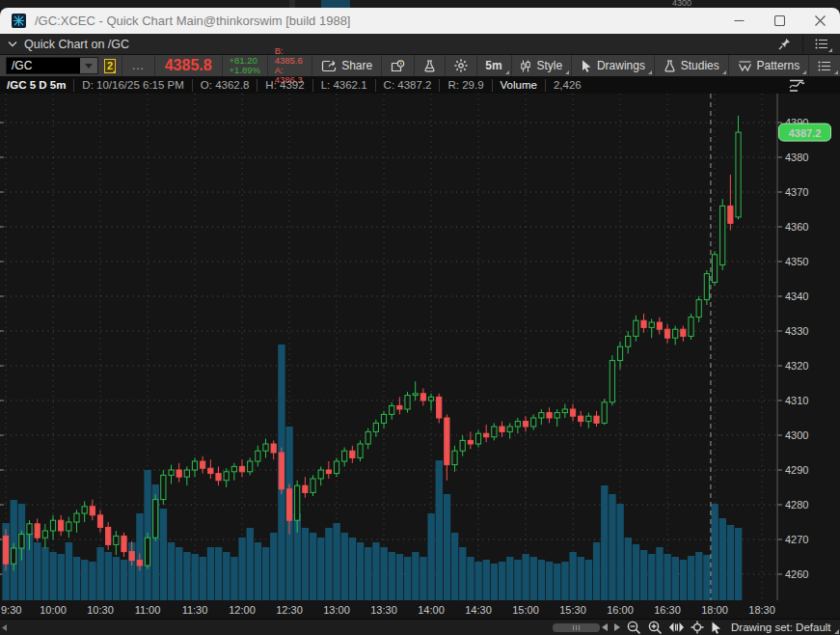 This screenshot has width=840, height=635. I want to click on style-button: Style, so click(541, 66).